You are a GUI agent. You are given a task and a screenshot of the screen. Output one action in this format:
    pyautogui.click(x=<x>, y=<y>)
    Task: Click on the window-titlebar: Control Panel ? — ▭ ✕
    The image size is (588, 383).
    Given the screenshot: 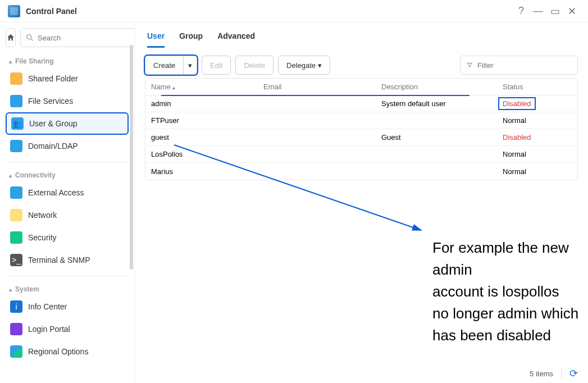 What is the action you would take?
    pyautogui.click(x=294, y=11)
    